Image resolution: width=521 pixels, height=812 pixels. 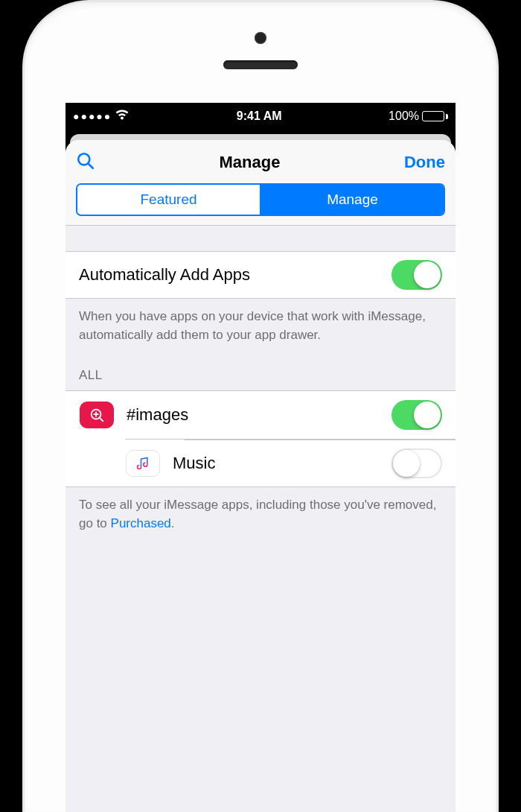 What do you see at coordinates (351, 200) in the screenshot?
I see `tab-manage: Manage` at bounding box center [351, 200].